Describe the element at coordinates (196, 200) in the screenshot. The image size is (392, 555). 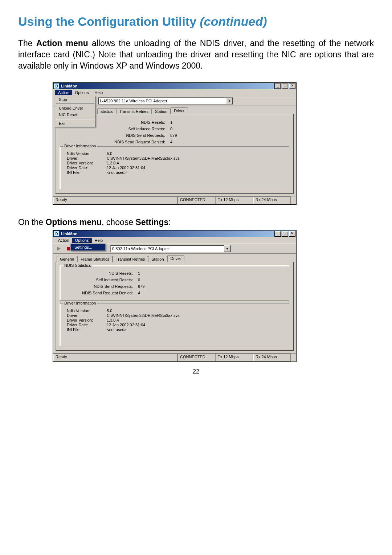
I see `status-connected: CONNECTED` at that location.